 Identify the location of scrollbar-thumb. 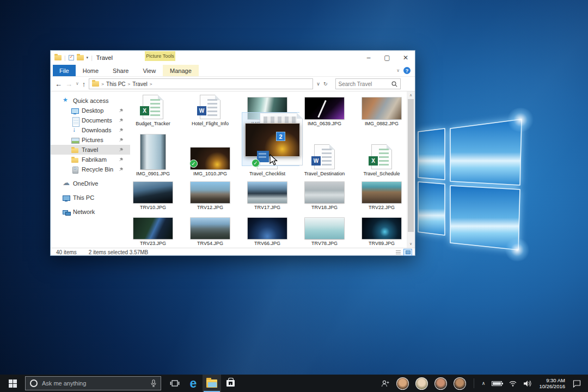
(411, 166).